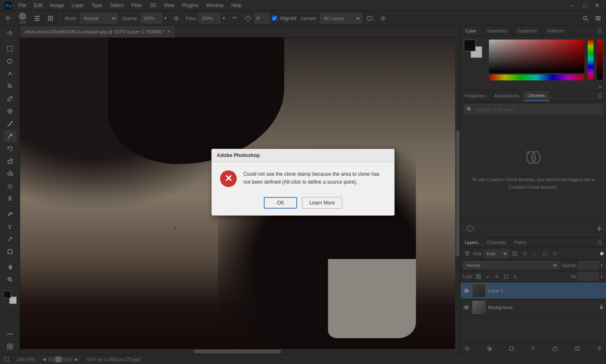  I want to click on dialog-learn-more-button: Learn More, so click(322, 203).